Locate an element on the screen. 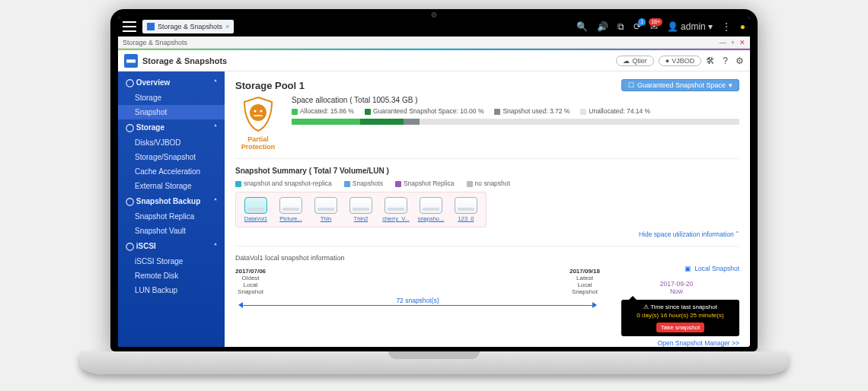 The height and width of the screenshot is (391, 868). tab-label: Storage & Snapshots is located at coordinates (190, 27).